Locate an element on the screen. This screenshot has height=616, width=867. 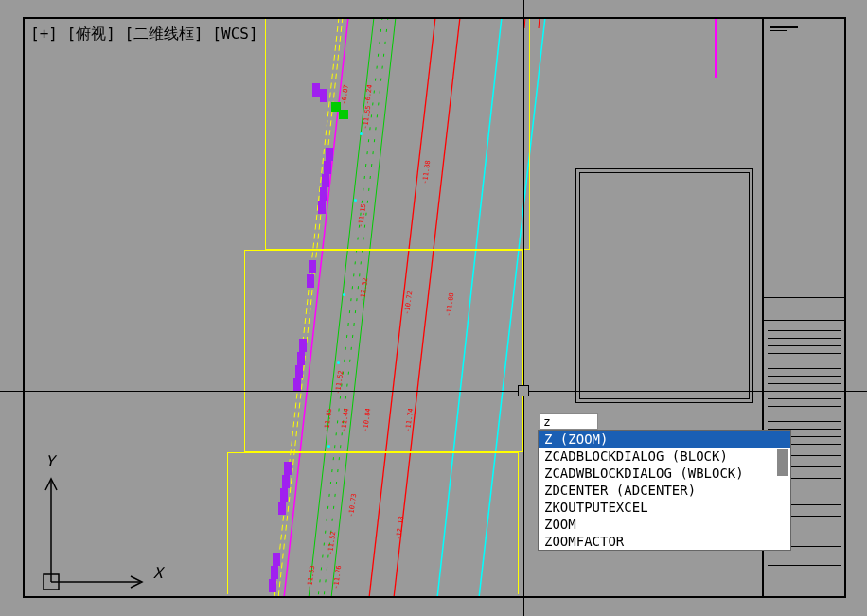
crosshair-pickbox is located at coordinates (523, 391).